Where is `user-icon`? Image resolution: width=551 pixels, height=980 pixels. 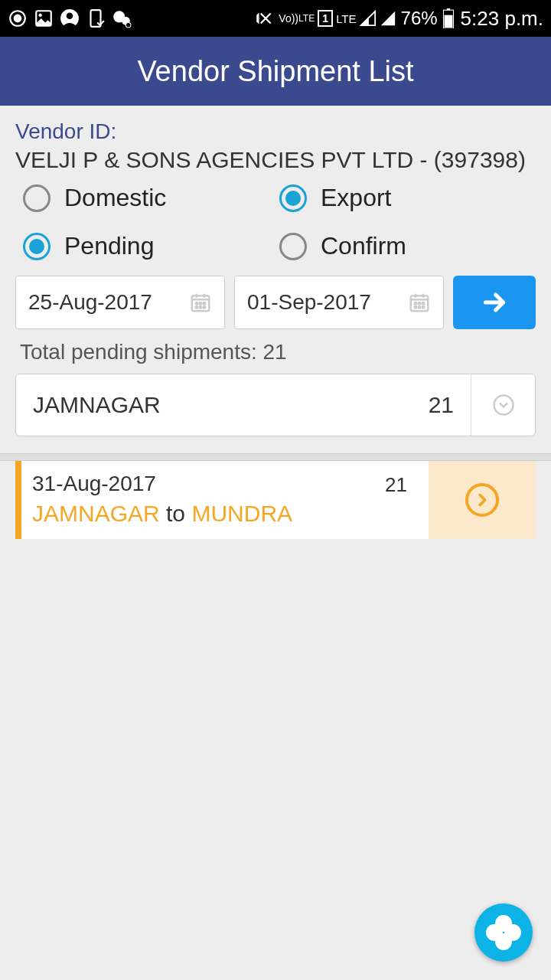
user-icon is located at coordinates (70, 18).